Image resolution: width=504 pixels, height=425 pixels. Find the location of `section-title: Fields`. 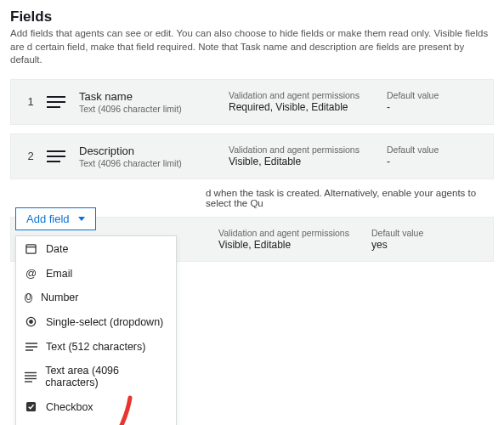

section-title: Fields is located at coordinates (252, 17).